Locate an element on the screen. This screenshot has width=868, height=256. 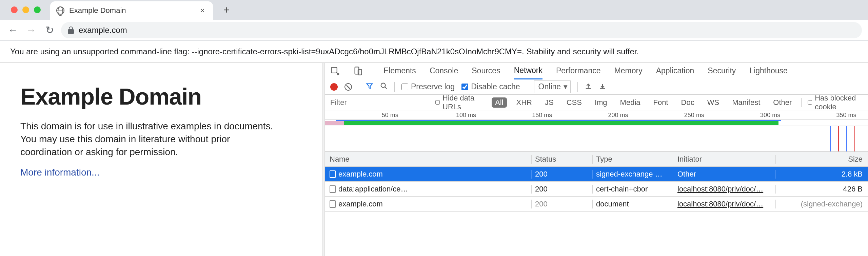
address-bar: example.com is located at coordinates (461, 30).